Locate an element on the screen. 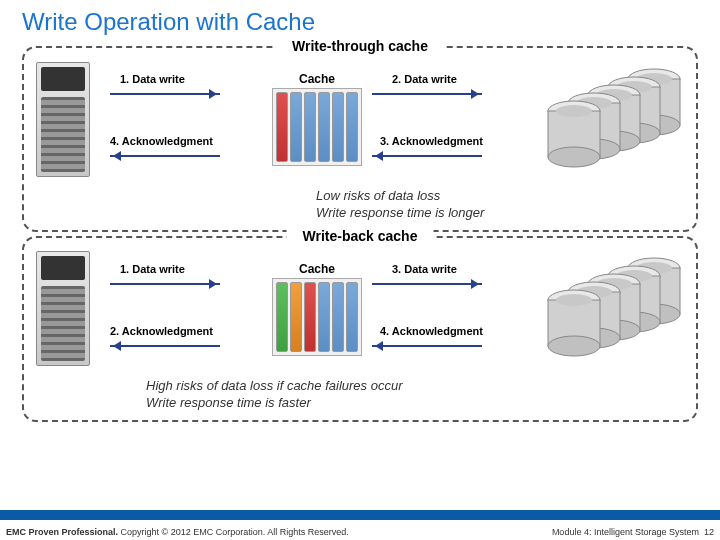 This screenshot has height=540, width=720. wb-cache: Cache is located at coordinates (317, 309).